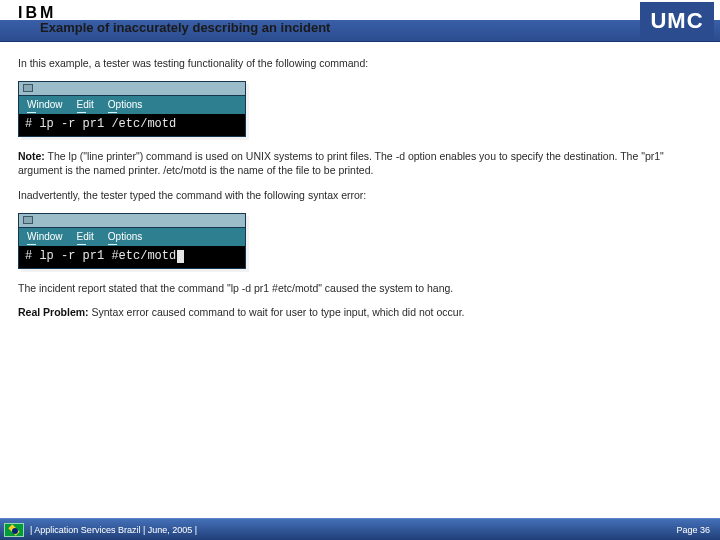 The height and width of the screenshot is (540, 720). Describe the element at coordinates (14, 530) in the screenshot. I see `brazil-flag-icon` at that location.